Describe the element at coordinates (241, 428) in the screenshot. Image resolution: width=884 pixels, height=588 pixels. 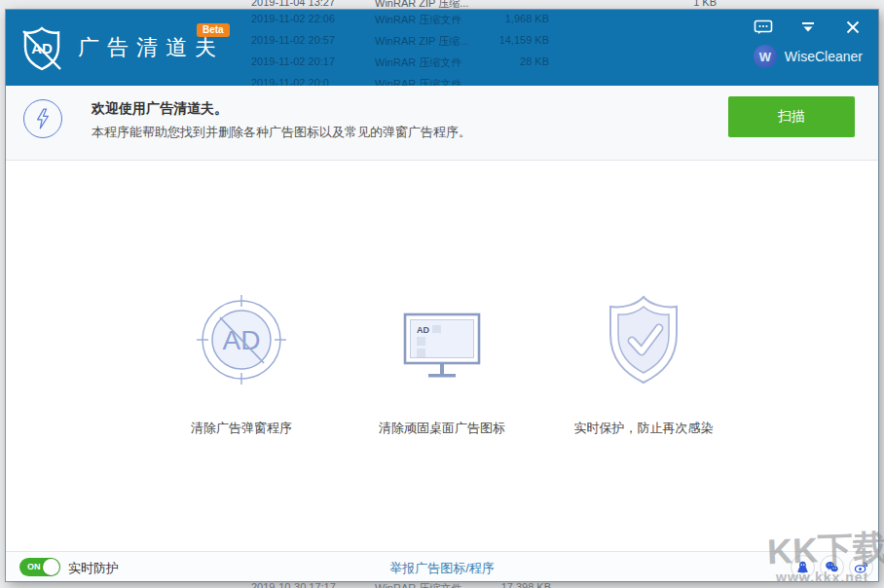
I see `feature-label: 清除广告弹窗程序` at that location.